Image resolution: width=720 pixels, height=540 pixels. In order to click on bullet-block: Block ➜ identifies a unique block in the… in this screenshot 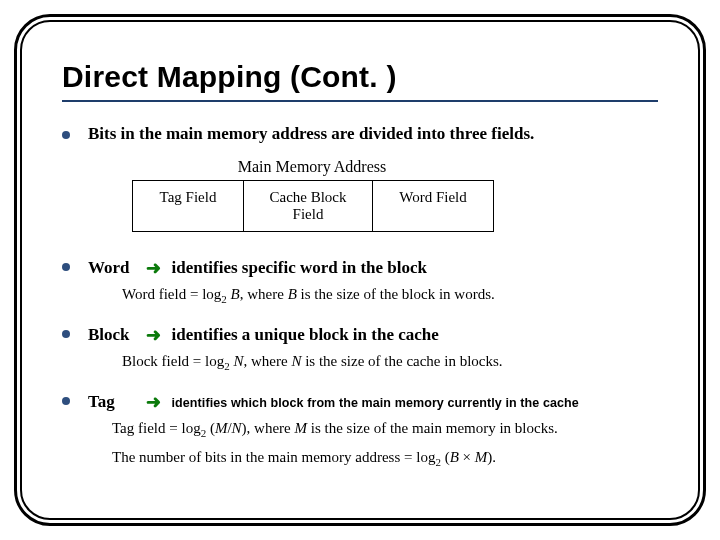, I will do `click(360, 334)`.